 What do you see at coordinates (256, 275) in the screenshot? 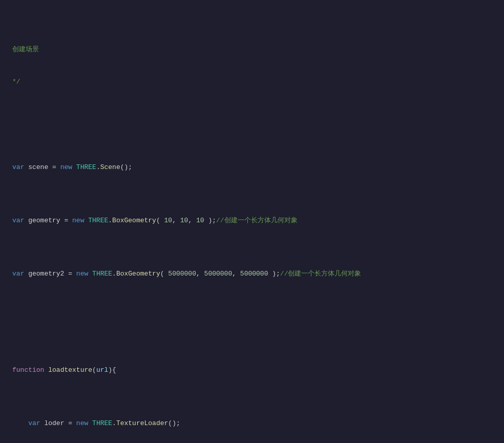
I see `code-line-6: var geometry2 = new THREE.BoxGeometry( 5…` at bounding box center [256, 275].